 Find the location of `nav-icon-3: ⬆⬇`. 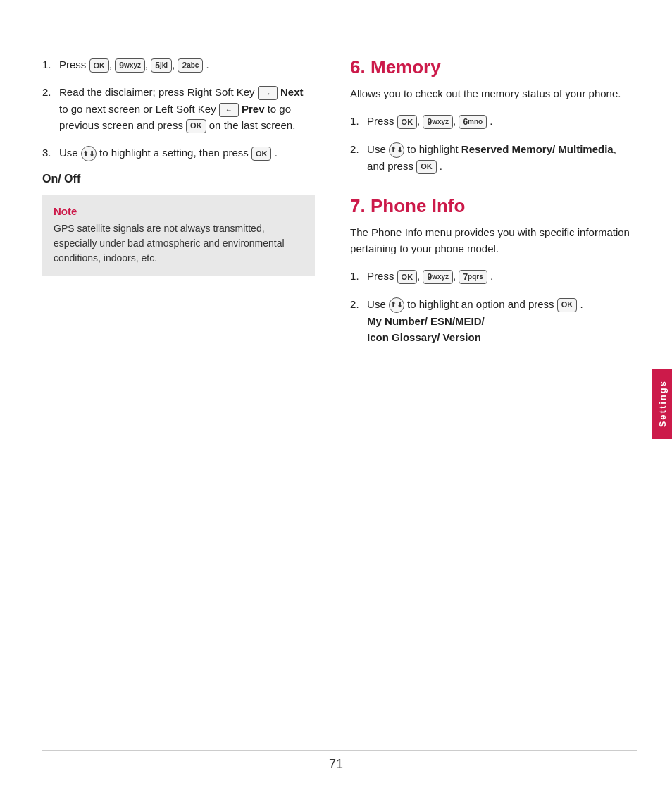

nav-icon-3: ⬆⬇ is located at coordinates (89, 154).